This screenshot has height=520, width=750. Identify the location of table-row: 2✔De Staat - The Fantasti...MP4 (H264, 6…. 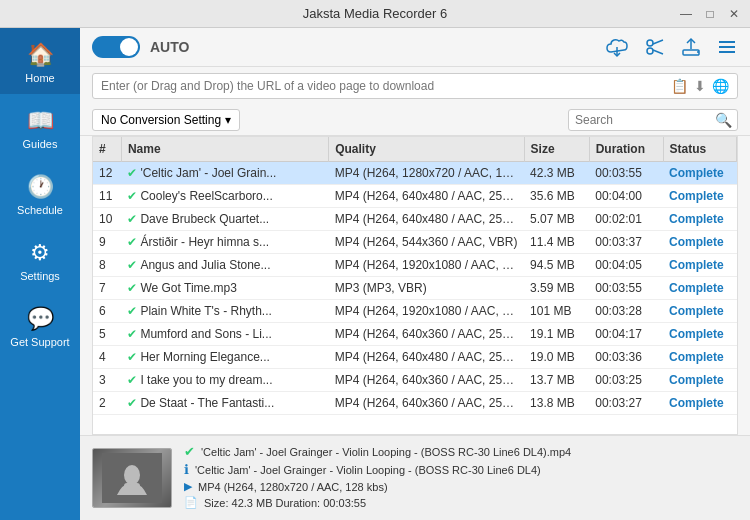
(415, 404).